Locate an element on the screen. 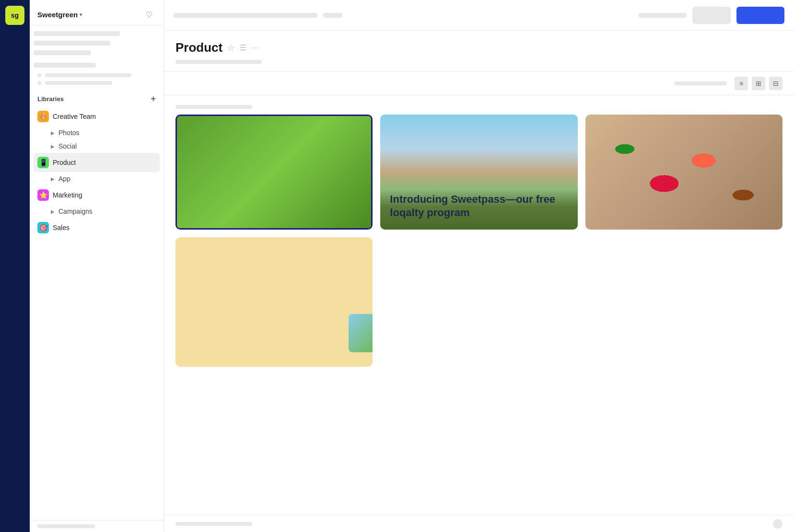 Image resolution: width=794 pixels, height=532 pixels. sweetpass-text: Introducing Sweetpass—our free loqalty p… is located at coordinates (479, 206).